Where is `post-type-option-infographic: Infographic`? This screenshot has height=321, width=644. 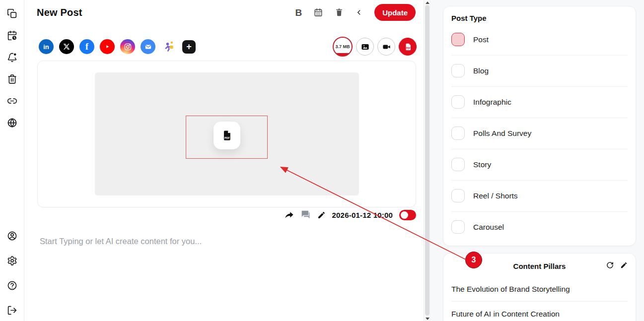
post-type-option-infographic: Infographic is located at coordinates (539, 102).